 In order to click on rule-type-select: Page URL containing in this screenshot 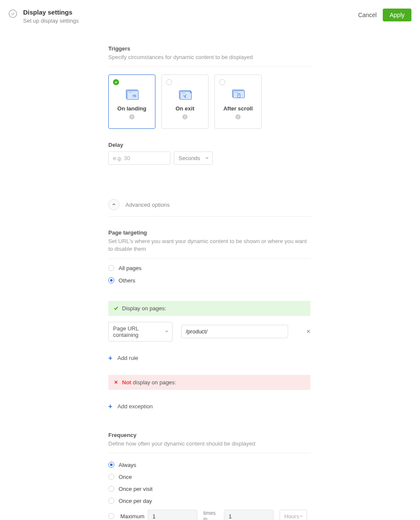, I will do `click(140, 332)`.